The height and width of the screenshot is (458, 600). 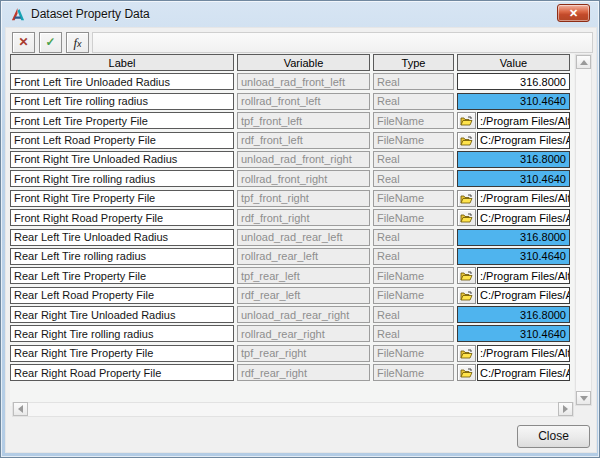 What do you see at coordinates (122, 276) in the screenshot?
I see `row-label-field: Rear Left Tire Property File` at bounding box center [122, 276].